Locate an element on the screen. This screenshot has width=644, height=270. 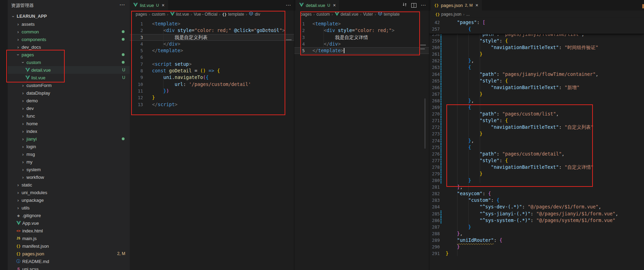
explorer-item-pages: ›pages is located at coordinates (69, 55).